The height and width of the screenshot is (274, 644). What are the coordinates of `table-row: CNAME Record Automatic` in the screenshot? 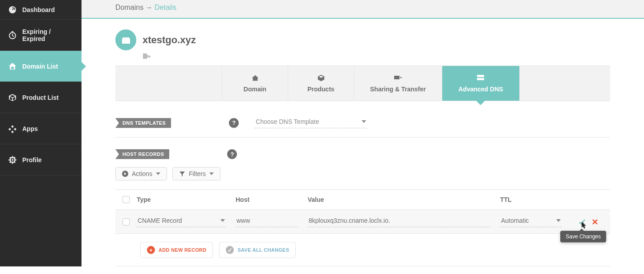 It's located at (363, 222).